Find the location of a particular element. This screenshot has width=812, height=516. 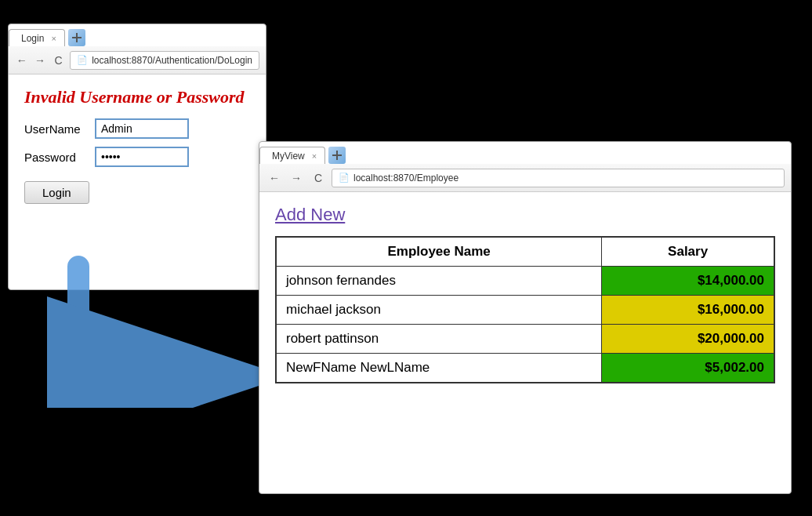

myview-page-icon-nav: 📄 is located at coordinates (344, 177).